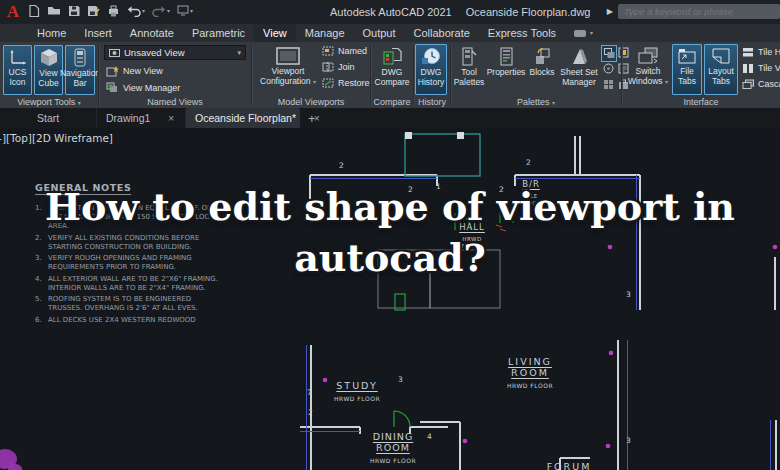 The image size is (780, 470). Describe the element at coordinates (311, 75) in the screenshot. I see `panel-model-viewports: Viewport Configuration ▾ Named Join Rest…` at that location.